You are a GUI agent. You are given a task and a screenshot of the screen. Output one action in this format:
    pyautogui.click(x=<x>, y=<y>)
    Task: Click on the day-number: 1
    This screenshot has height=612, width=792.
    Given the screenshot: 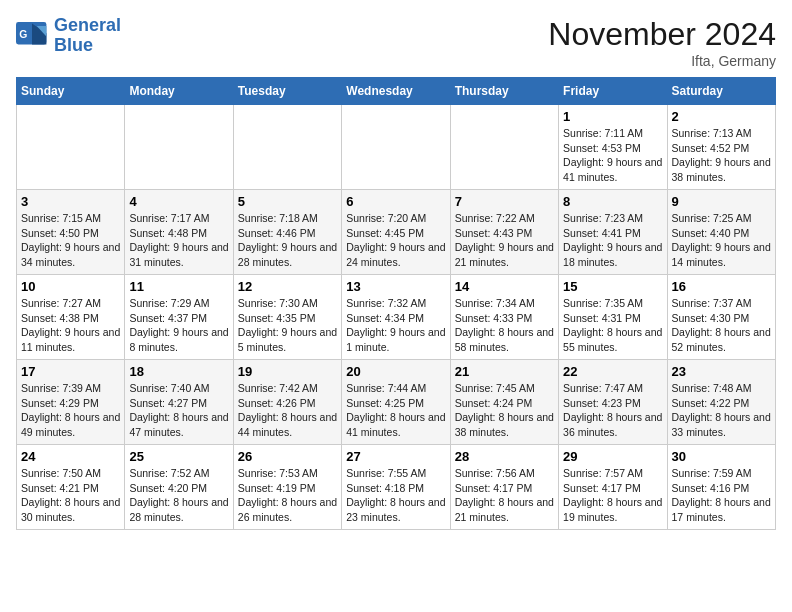 What is the action you would take?
    pyautogui.click(x=612, y=116)
    